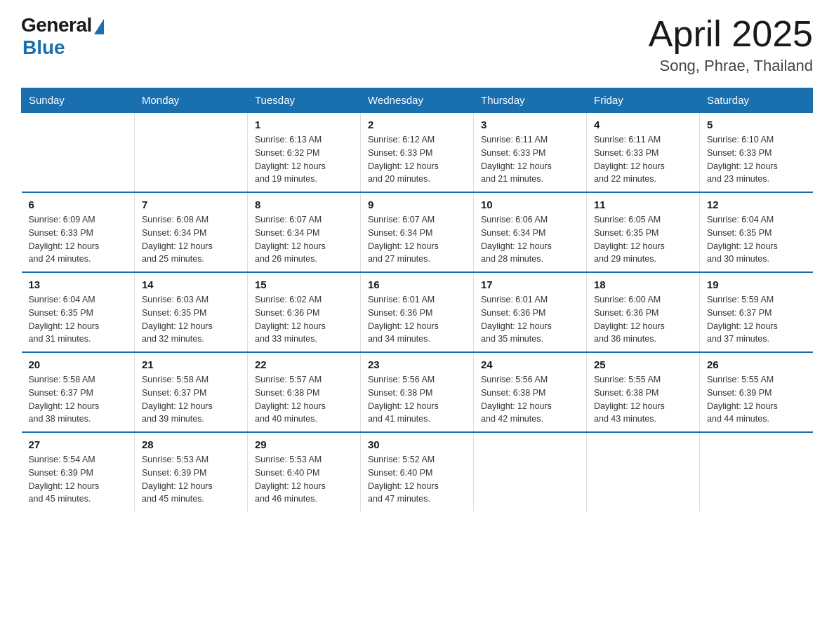 This screenshot has width=834, height=644. Describe the element at coordinates (99, 27) in the screenshot. I see `logo-triangle-icon` at that location.